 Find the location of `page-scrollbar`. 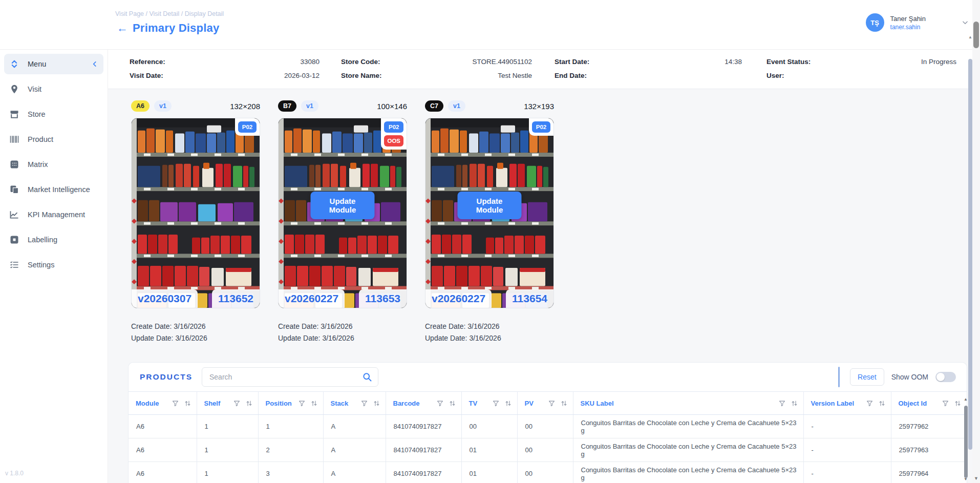

page-scrollbar is located at coordinates (970, 254).